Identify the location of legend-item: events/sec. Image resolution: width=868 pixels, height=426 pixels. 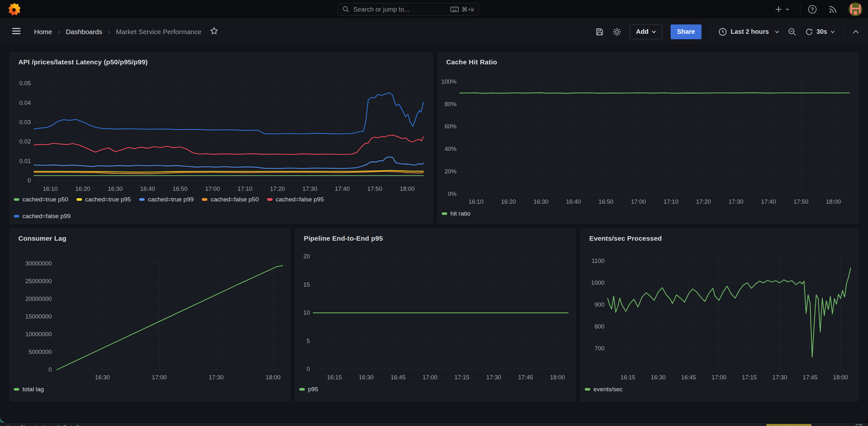
(604, 389).